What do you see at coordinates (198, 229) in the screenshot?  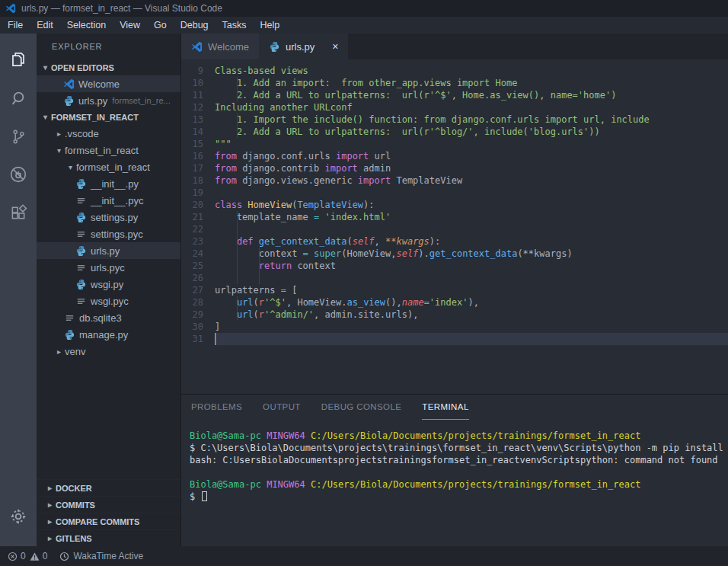 I see `line-number: 22` at bounding box center [198, 229].